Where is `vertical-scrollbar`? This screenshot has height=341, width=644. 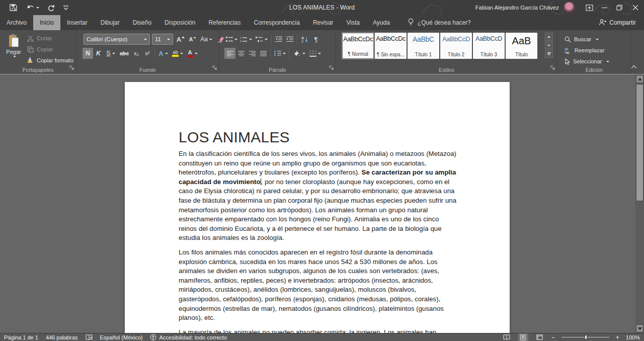 vertical-scrollbar is located at coordinates (640, 204).